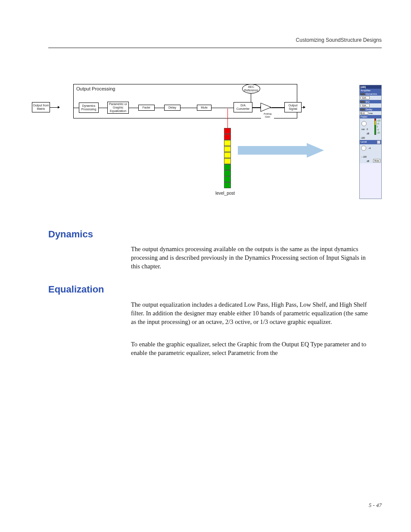 The image size is (411, 532). I want to click on para-eq-1: The output equalization includes a dedic…, so click(249, 313).